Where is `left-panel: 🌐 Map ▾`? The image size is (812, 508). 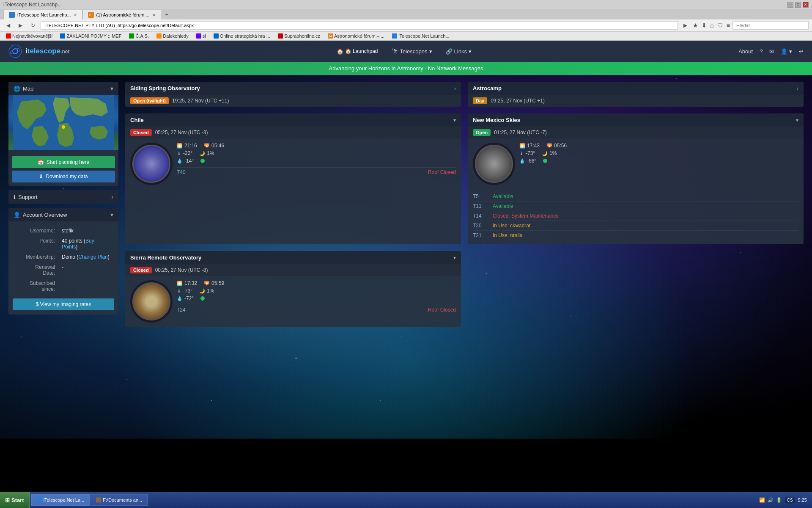 left-panel: 🌐 Map ▾ is located at coordinates (63, 204).